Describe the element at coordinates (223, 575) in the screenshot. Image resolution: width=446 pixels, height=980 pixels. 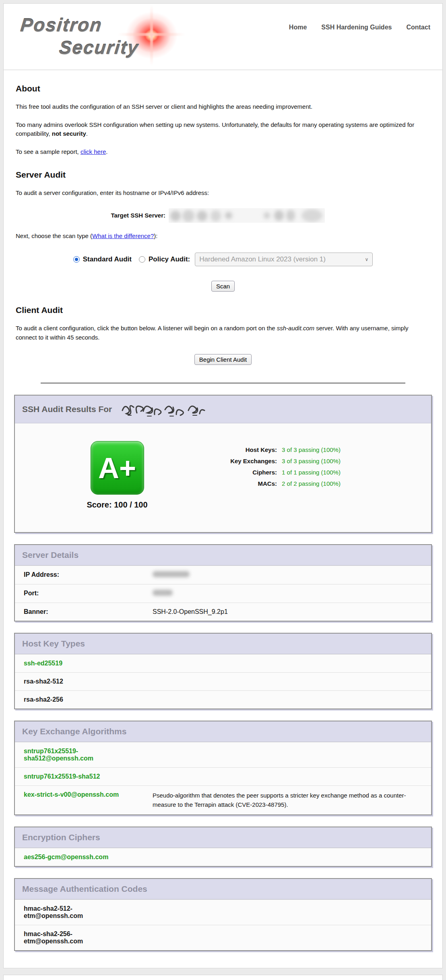
I see `table-row: IP Address:` at that location.